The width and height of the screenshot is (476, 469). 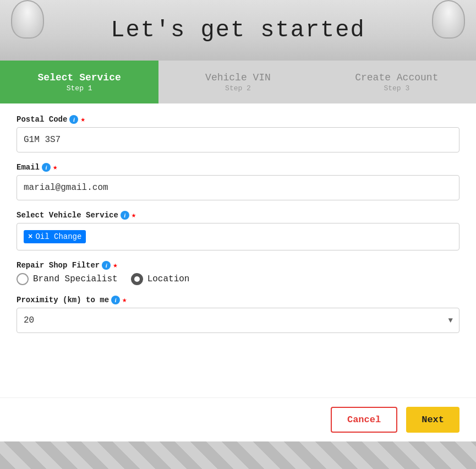 What do you see at coordinates (55, 167) in the screenshot?
I see `email-required: ★` at bounding box center [55, 167].